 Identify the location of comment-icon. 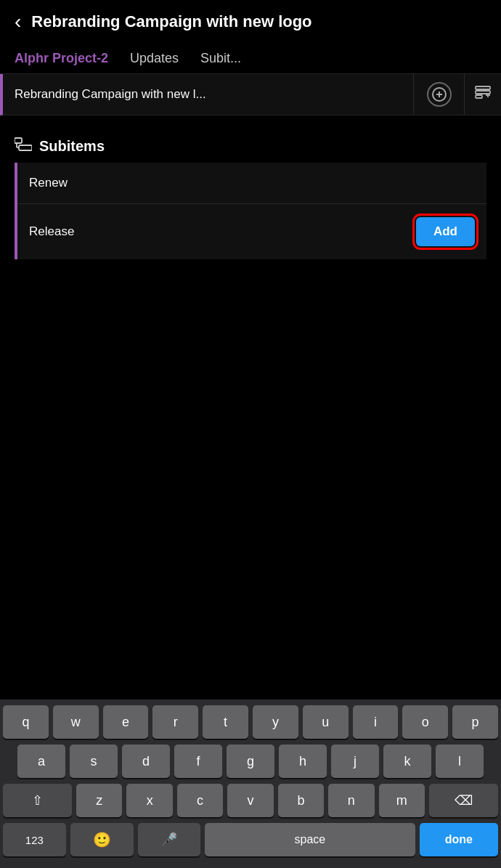
(439, 94).